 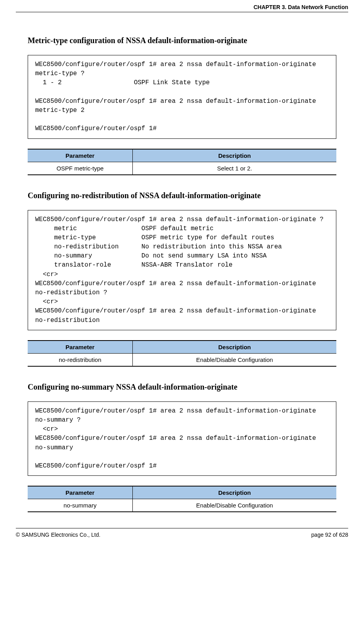 What do you see at coordinates (182, 499) in the screenshot?
I see `param-table-3: Parameter Description no-summary Enable/…` at bounding box center [182, 499].